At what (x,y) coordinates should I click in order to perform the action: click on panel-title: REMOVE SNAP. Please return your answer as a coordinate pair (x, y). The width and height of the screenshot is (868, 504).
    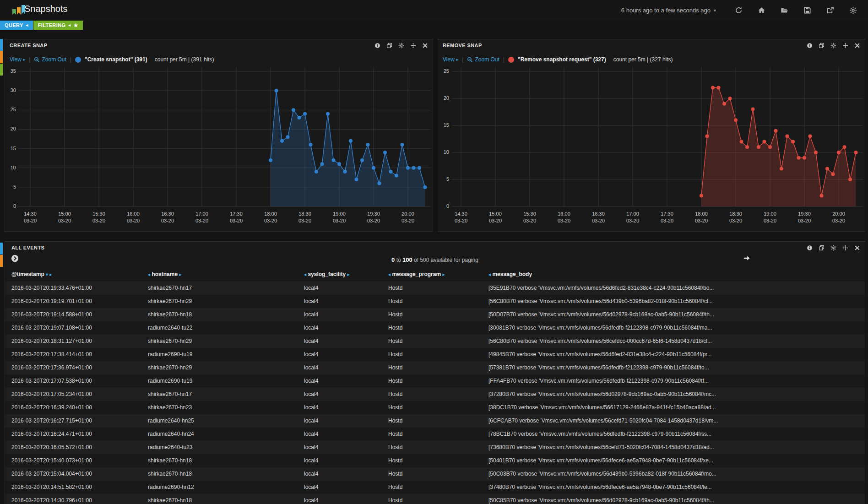
    Looking at the image, I should click on (462, 45).